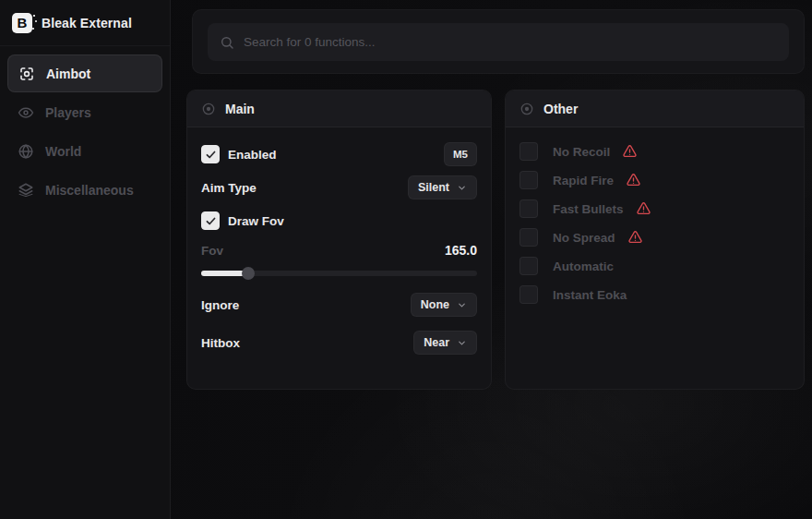  Describe the element at coordinates (581, 151) in the screenshot. I see `no-recoil-label: No Recoil` at that location.